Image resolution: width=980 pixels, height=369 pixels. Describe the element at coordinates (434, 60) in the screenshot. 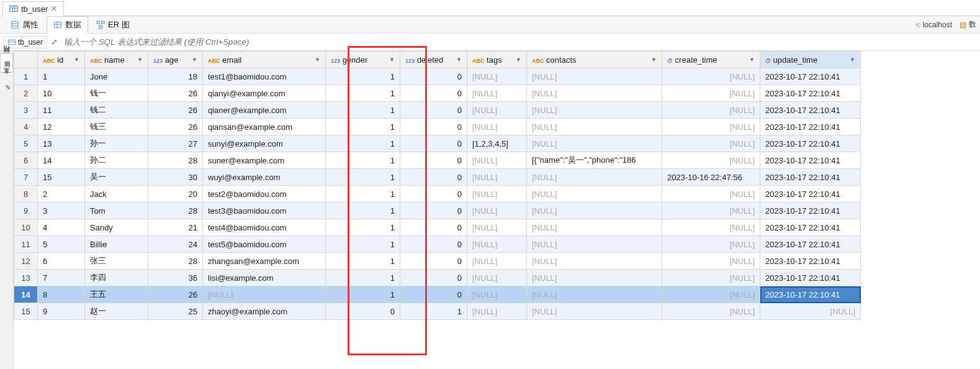

I see `column-header-deleted: 123 deleted▼` at that location.